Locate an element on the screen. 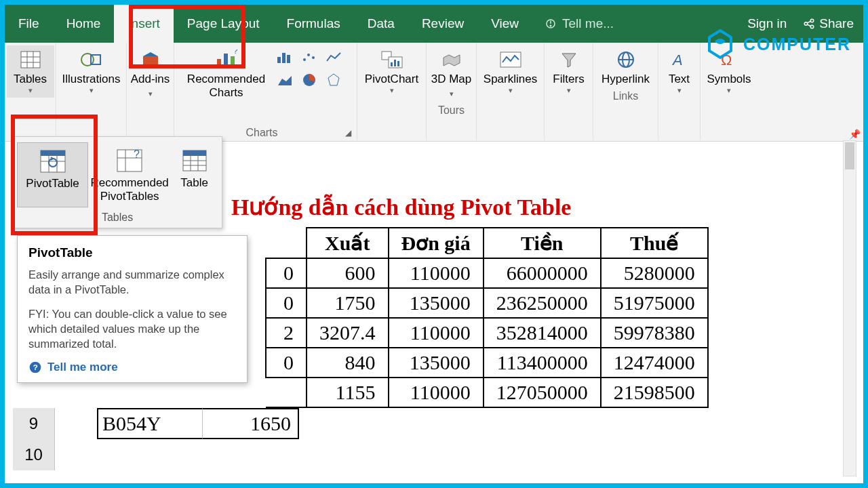  tab-data: Data is located at coordinates (381, 24).